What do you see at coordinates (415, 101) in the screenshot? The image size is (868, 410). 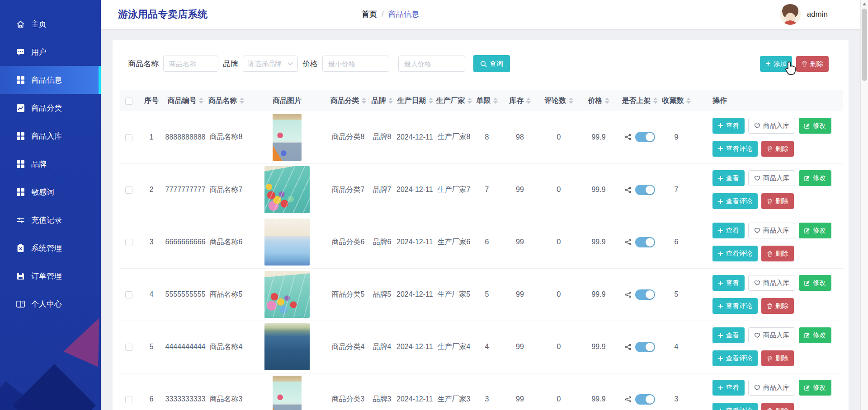 I see `column-header-date: 生产日期` at bounding box center [415, 101].